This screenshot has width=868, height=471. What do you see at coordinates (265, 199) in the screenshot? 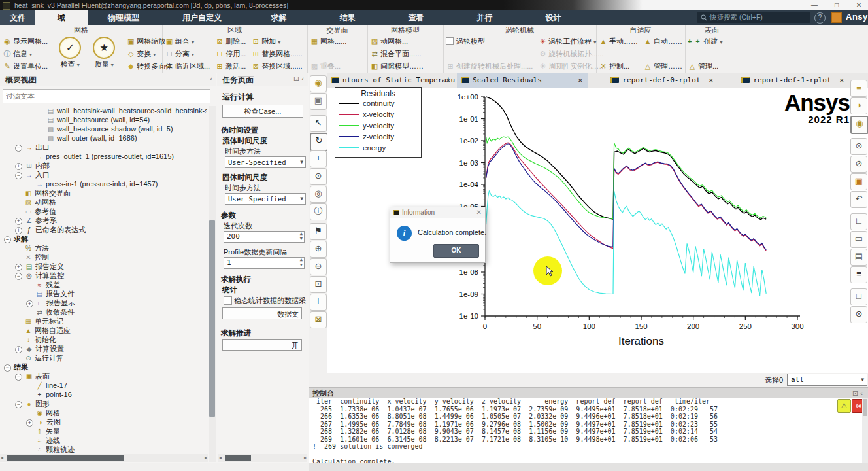
I see `solid-time-step-select: User-Specified▼` at bounding box center [265, 199].